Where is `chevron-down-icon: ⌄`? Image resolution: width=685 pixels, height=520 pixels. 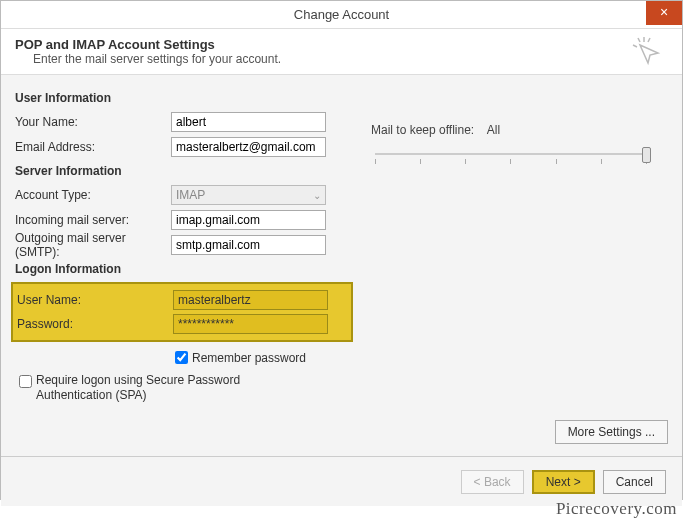 chevron-down-icon: ⌄ is located at coordinates (317, 196).